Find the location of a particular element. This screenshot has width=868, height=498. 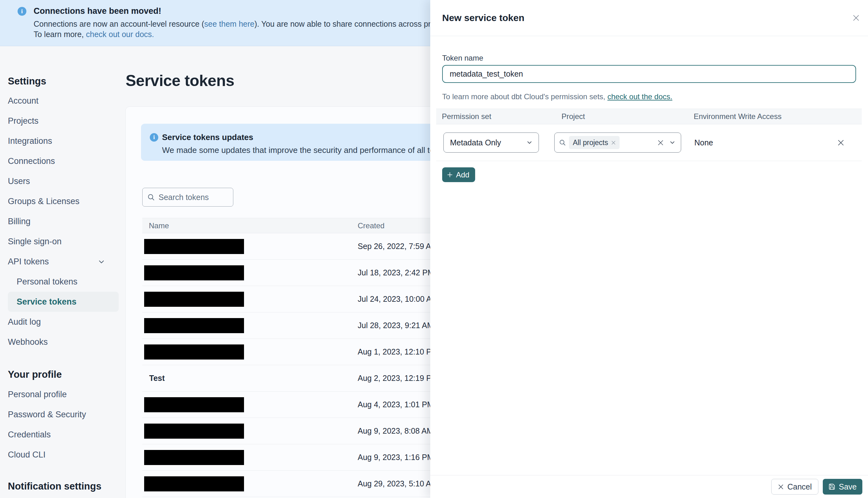

banner-line-2: To learn more, check out our docs. is located at coordinates (94, 34).